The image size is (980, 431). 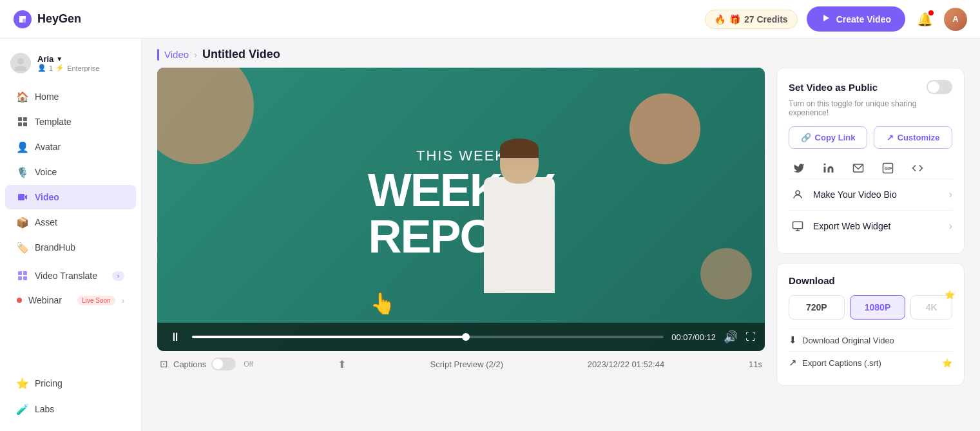 What do you see at coordinates (841, 363) in the screenshot?
I see `export-captions-label: Export Captions (.srt)` at bounding box center [841, 363].